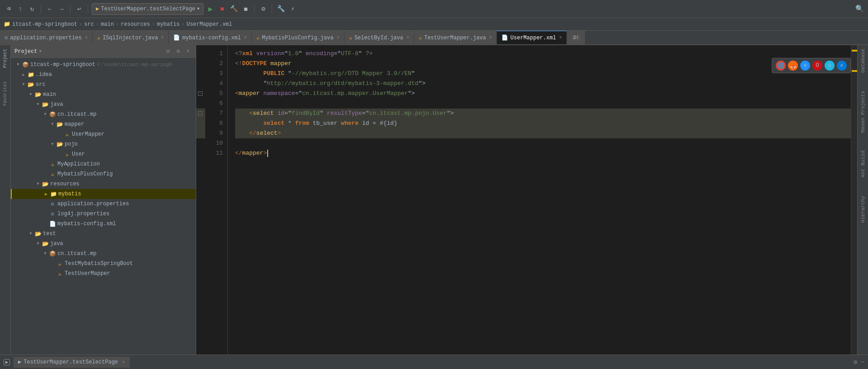  I want to click on left-panel-project-icon: Project, so click(5, 58).